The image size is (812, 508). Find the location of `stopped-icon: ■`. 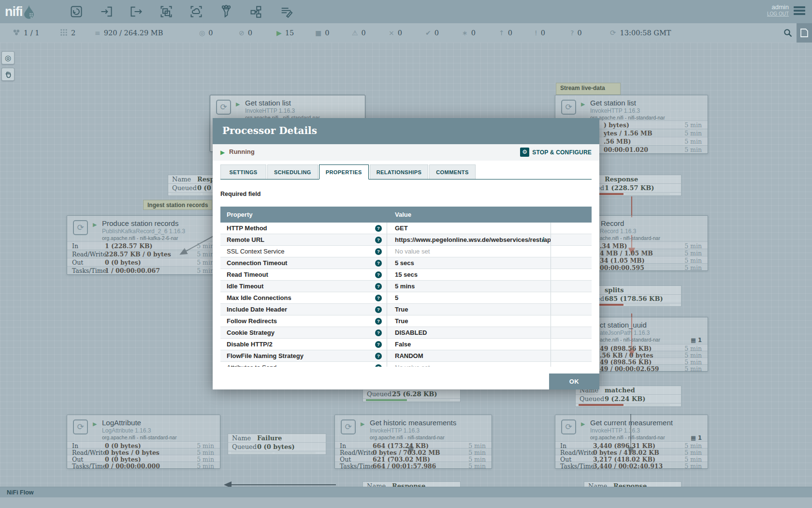

stopped-icon: ■ is located at coordinates (318, 33).